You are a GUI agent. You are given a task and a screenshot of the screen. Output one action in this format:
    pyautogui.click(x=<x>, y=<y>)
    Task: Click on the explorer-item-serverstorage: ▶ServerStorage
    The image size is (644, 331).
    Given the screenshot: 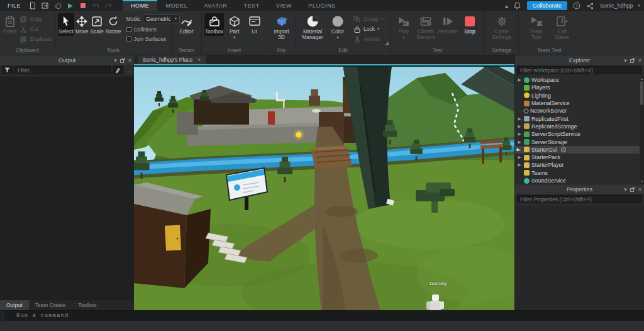 What is the action you would take?
    pyautogui.click(x=577, y=142)
    